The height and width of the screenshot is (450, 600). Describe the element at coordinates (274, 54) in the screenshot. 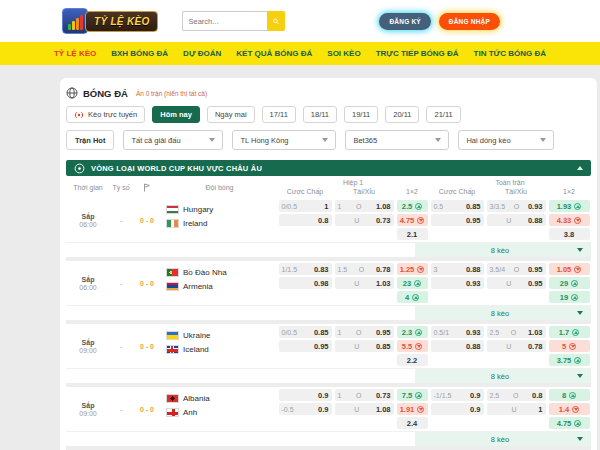

I see `nav-item: KẾT QUẢ BÓNG ĐÁ` at that location.